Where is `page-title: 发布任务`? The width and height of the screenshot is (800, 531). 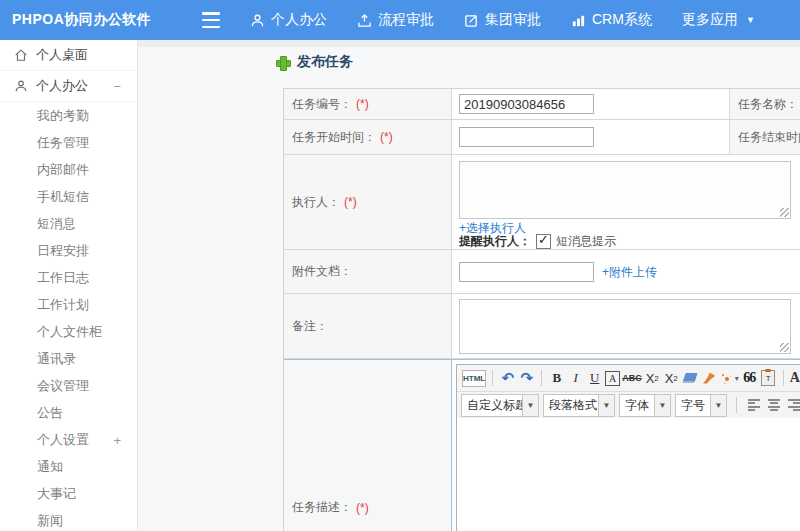 page-title: 发布任务 is located at coordinates (314, 62).